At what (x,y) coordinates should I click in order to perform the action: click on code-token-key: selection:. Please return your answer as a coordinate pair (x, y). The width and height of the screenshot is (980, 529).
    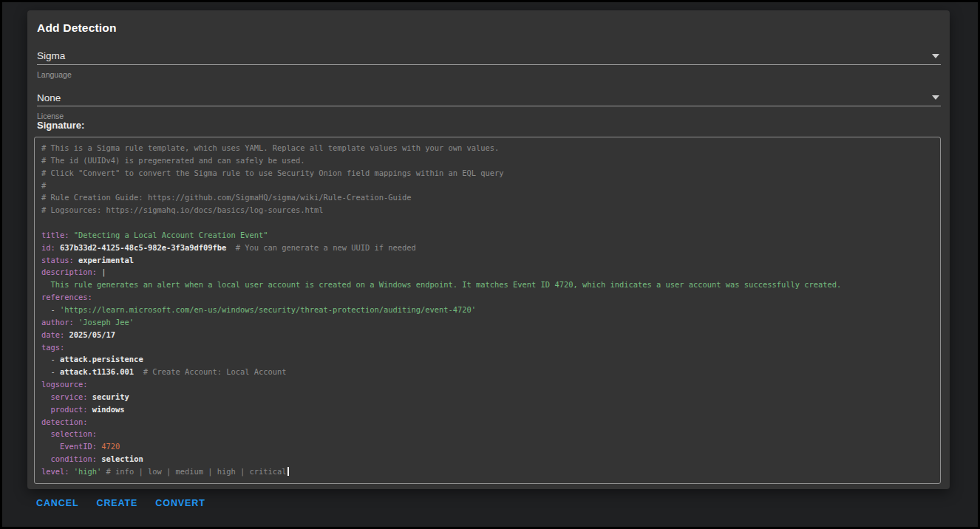
    Looking at the image, I should click on (74, 434).